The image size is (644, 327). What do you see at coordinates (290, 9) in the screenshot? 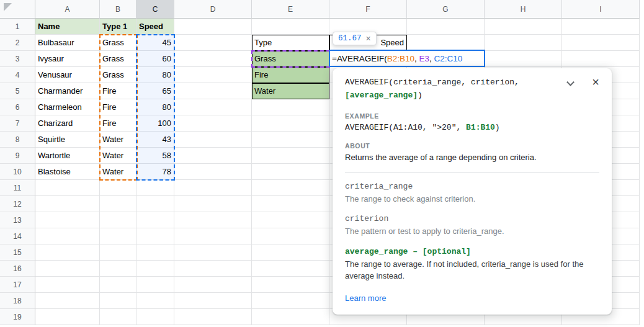
I see `column-header-E: E` at bounding box center [290, 9].